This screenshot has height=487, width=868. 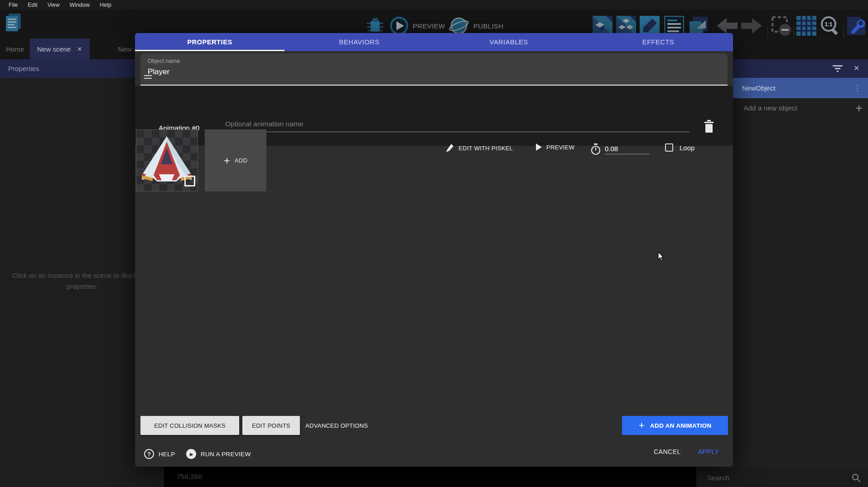 I want to click on advanced-options-button: ADVANCED OPTIONS, so click(x=337, y=425).